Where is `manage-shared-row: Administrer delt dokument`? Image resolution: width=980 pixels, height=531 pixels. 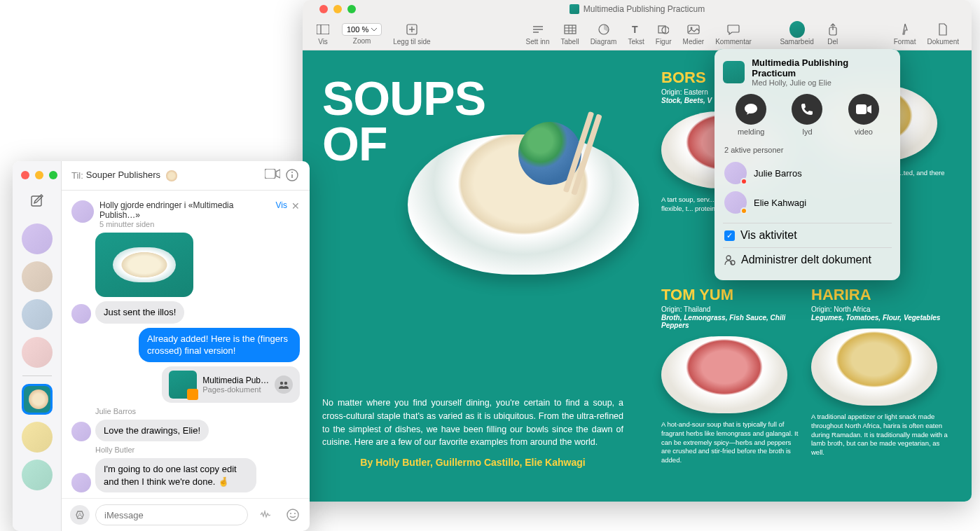 manage-shared-row: Administrer delt dokument is located at coordinates (807, 259).